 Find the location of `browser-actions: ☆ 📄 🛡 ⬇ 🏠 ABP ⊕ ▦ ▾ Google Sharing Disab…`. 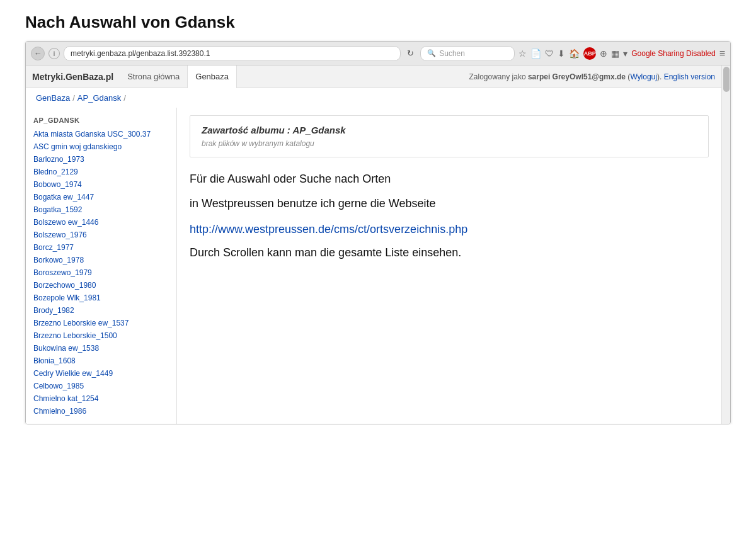

browser-actions: ☆ 📄 🛡 ⬇ 🏠 ABP ⊕ ▦ ▾ Google Sharing Disab… is located at coordinates (622, 54).